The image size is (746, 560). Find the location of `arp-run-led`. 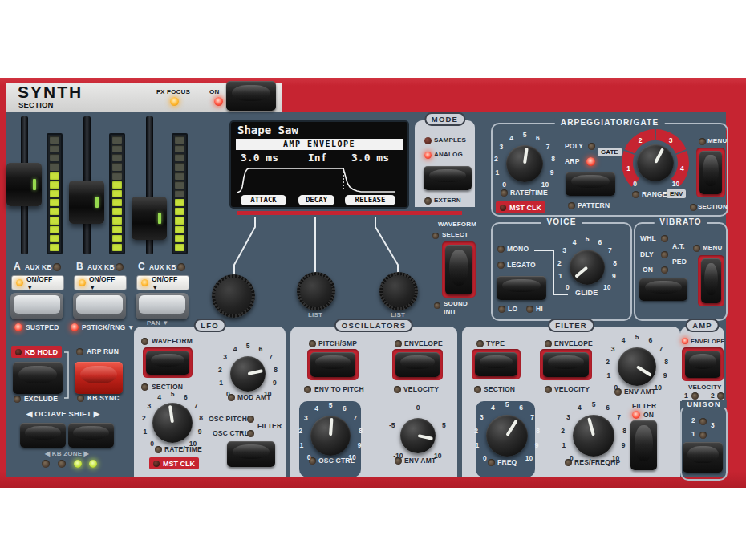

arp-run-led is located at coordinates (80, 351).